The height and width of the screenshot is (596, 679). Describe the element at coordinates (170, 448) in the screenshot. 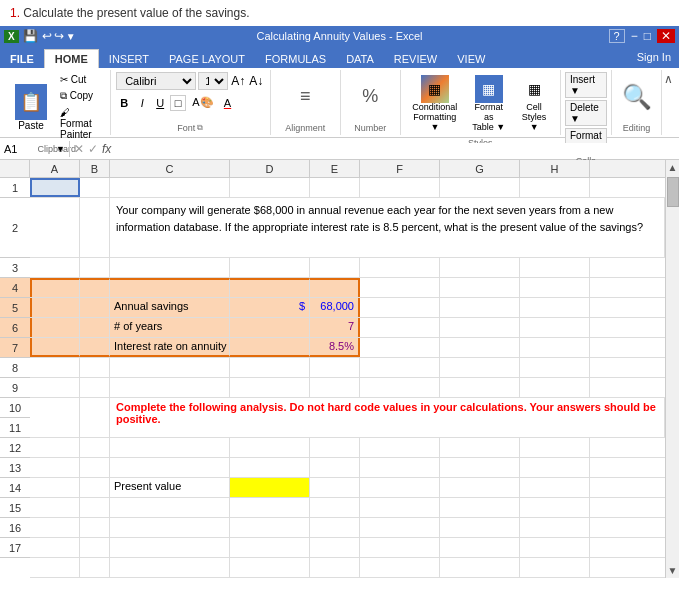

I see `cell-c11` at that location.